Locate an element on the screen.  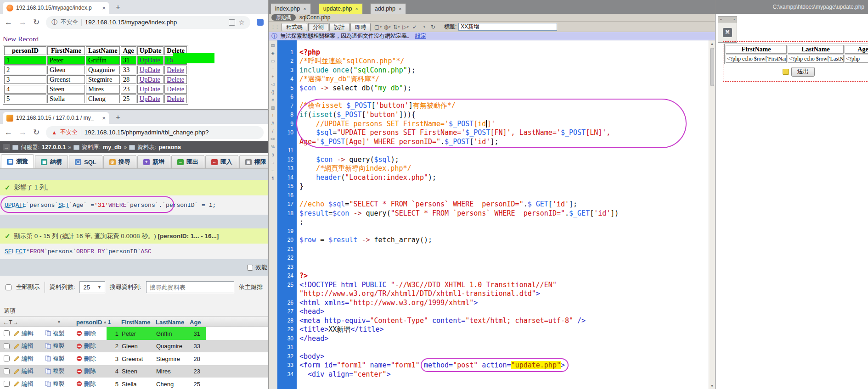
source-code-button: 原始碼 is located at coordinates (284, 17).